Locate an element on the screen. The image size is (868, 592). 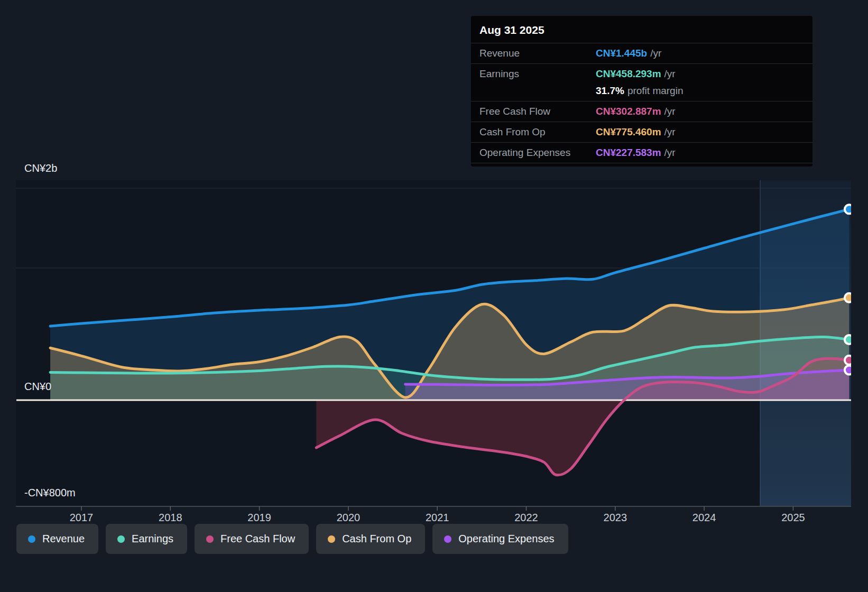
tooltip-value: CN¥302.887m is located at coordinates (629, 111).